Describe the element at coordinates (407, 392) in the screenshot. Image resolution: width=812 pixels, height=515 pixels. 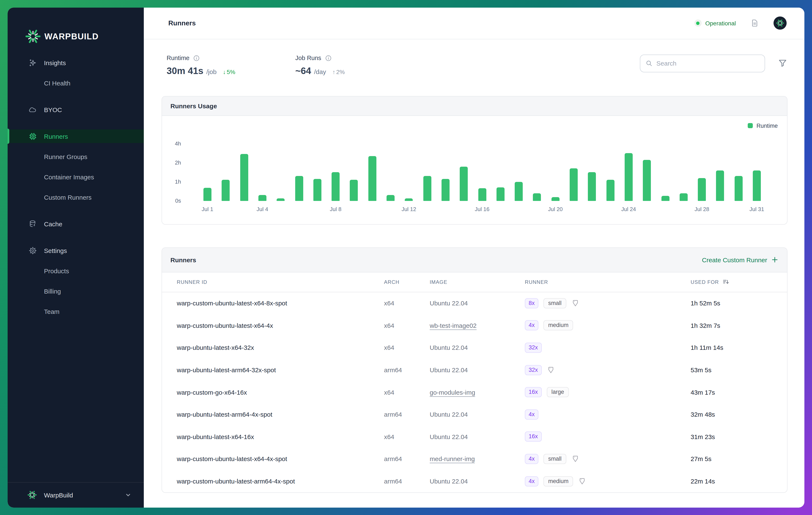
I see `runner-arch: x64` at that location.